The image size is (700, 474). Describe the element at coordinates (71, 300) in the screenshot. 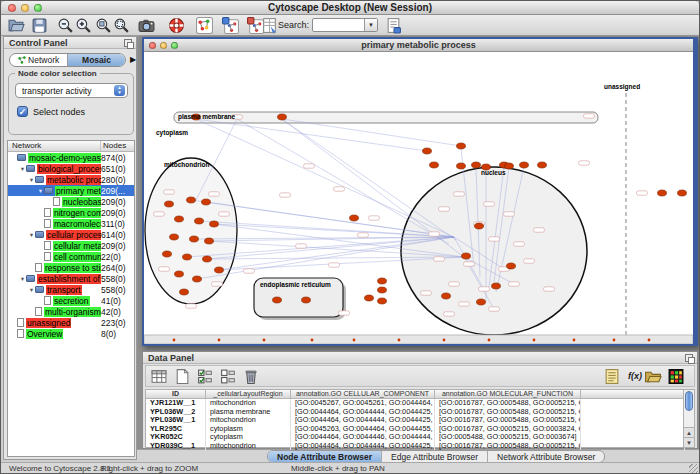

I see `tree-row: secretion41(0)` at that location.